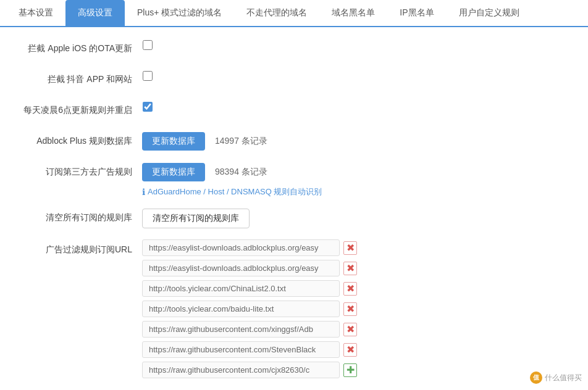 The image size is (588, 390). I want to click on ios-ota-label: 拦截 Apple iOS 的OTA更新, so click(80, 47).